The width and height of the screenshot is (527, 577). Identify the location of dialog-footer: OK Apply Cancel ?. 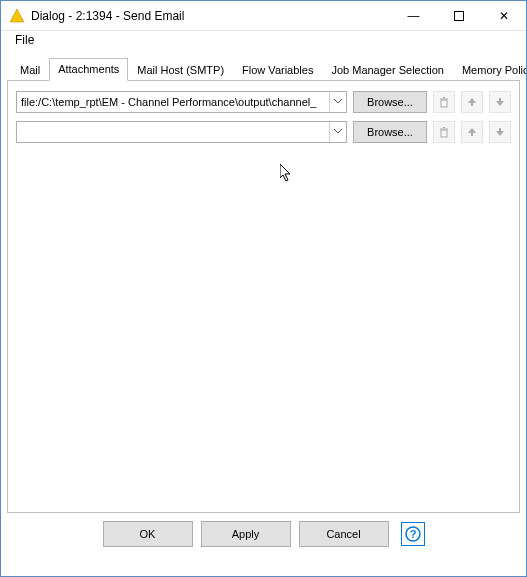
(264, 535).